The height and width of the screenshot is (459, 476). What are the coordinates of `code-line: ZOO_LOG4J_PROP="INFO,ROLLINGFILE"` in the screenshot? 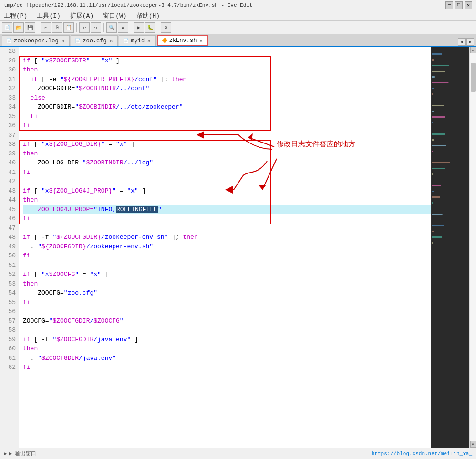 It's located at (227, 210).